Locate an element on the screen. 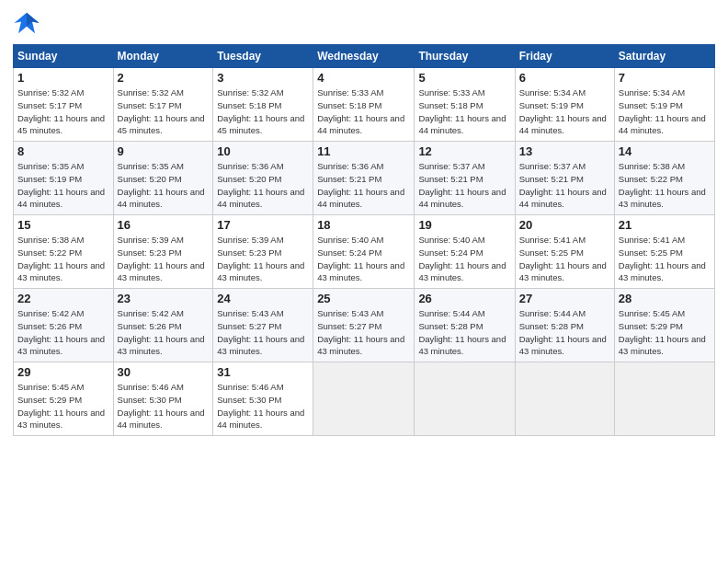 The image size is (728, 563). day-number: 22 is located at coordinates (63, 298).